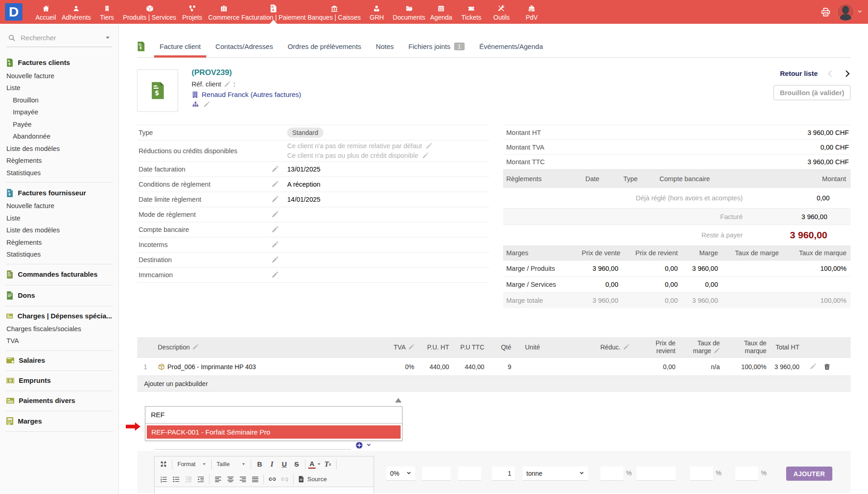  I want to click on editor-format-select: Format, so click(192, 464).